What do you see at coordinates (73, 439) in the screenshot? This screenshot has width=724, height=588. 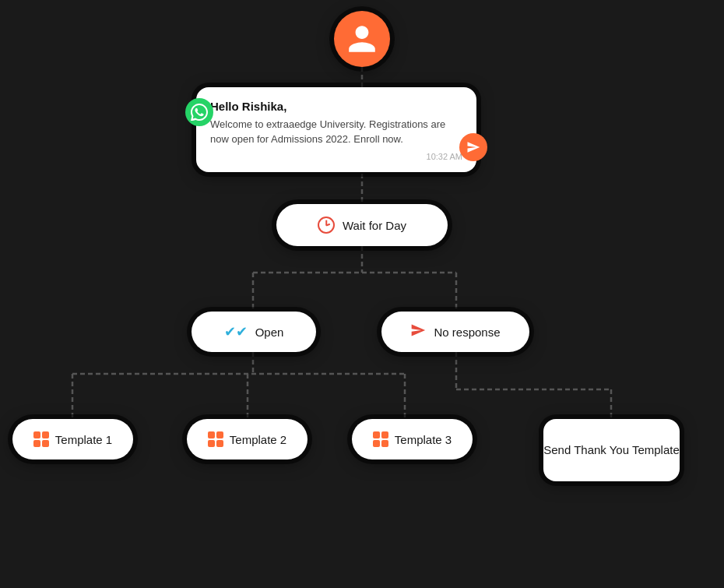 I see `template1-node: Template 1` at bounding box center [73, 439].